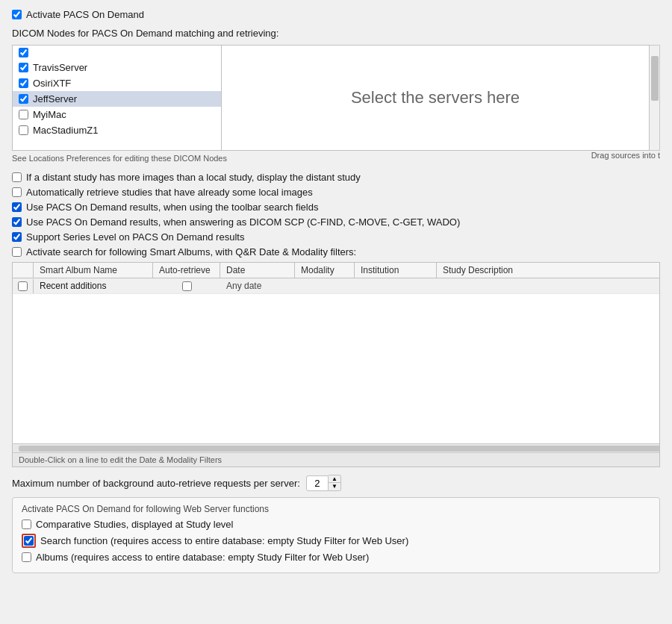 Image resolution: width=672 pixels, height=624 pixels. Describe the element at coordinates (191, 252) in the screenshot. I see `option-label-6: Activate search for following Smart Albu…` at that location.